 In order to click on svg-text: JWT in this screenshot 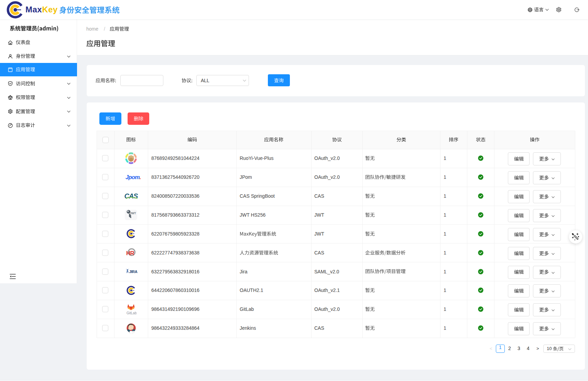, I will do `click(133, 213)`.